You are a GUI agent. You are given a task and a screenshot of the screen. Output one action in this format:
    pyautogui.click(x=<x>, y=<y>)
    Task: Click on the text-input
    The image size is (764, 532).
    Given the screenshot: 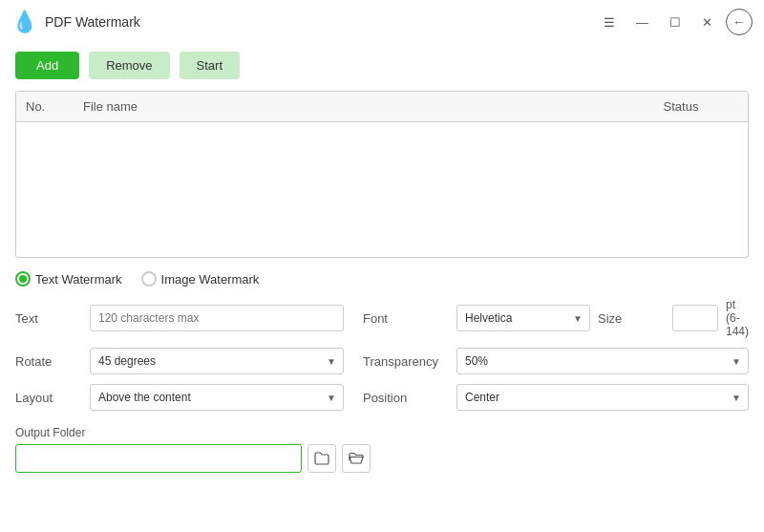 What is the action you would take?
    pyautogui.click(x=217, y=318)
    